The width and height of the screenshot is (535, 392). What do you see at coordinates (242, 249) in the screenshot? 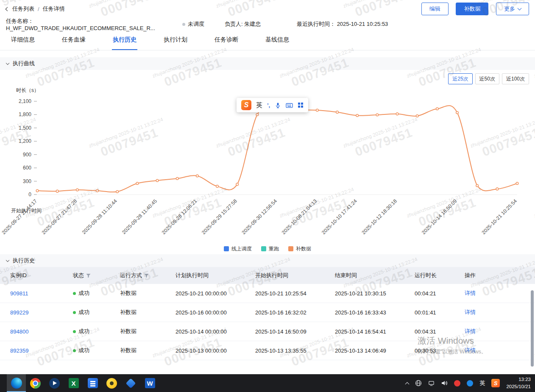
I see `legend-label: 线上调度` at bounding box center [242, 249].